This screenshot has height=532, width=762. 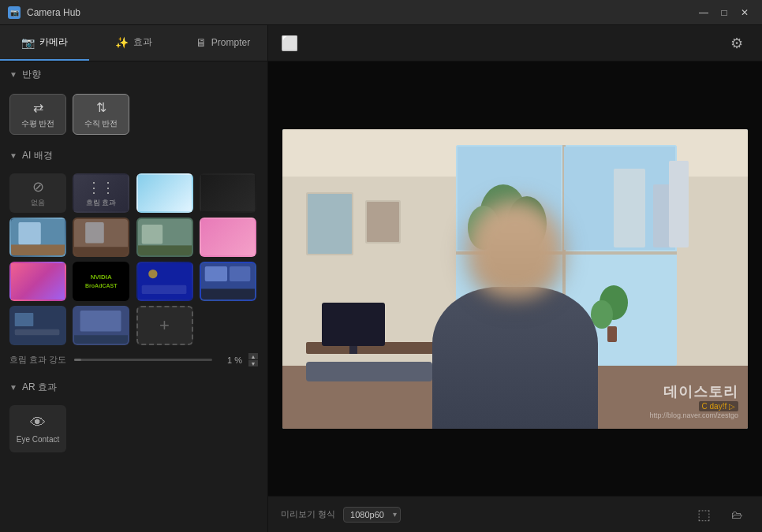 What do you see at coordinates (121, 43) in the screenshot?
I see `effects-tab-icon: ✨` at bounding box center [121, 43].